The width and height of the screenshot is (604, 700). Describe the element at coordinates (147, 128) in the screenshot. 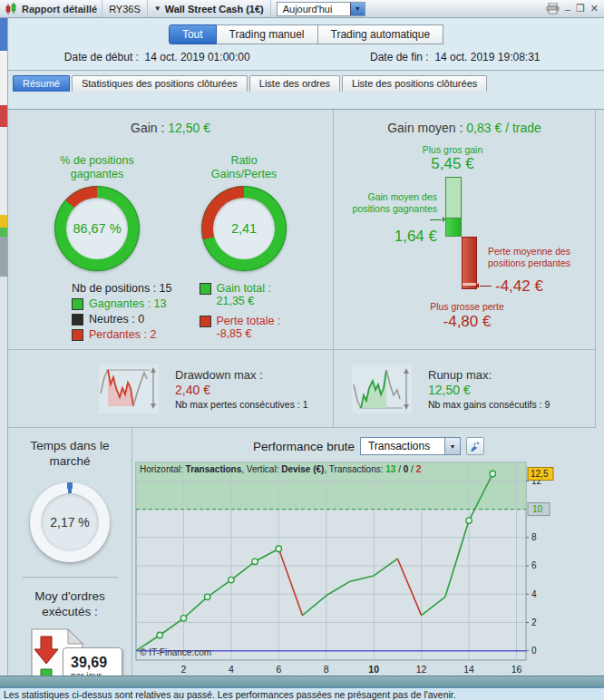

I see `gain-label: Gain :` at that location.